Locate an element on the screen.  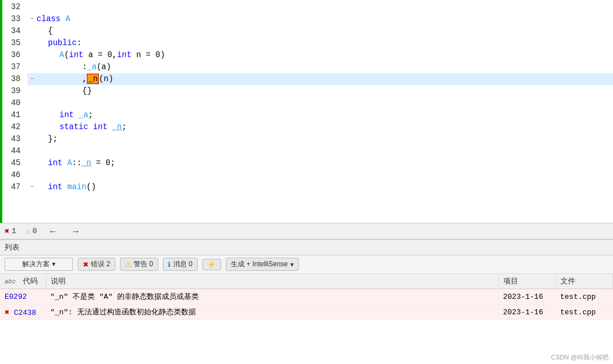
code-line: public: is located at coordinates (320, 43).